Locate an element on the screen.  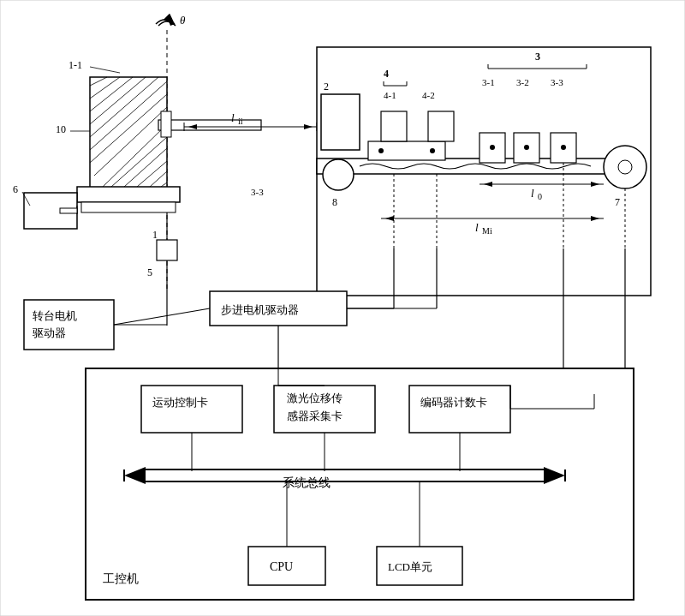
encoder-counter-card-label: 编码器计数卡 is located at coordinates (454, 403).